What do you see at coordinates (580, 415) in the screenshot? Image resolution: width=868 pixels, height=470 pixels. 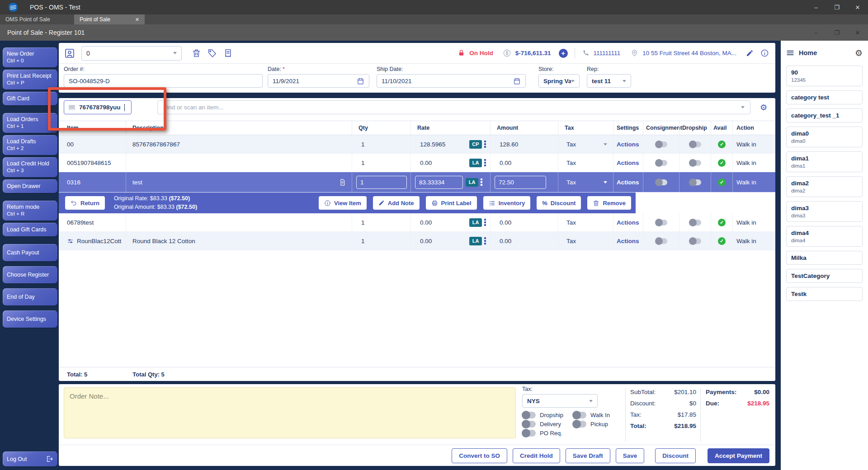 I see `walk-in-toggle` at bounding box center [580, 415].